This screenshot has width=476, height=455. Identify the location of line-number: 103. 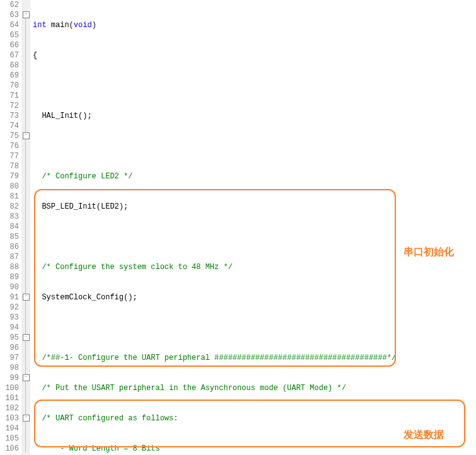
(9, 418).